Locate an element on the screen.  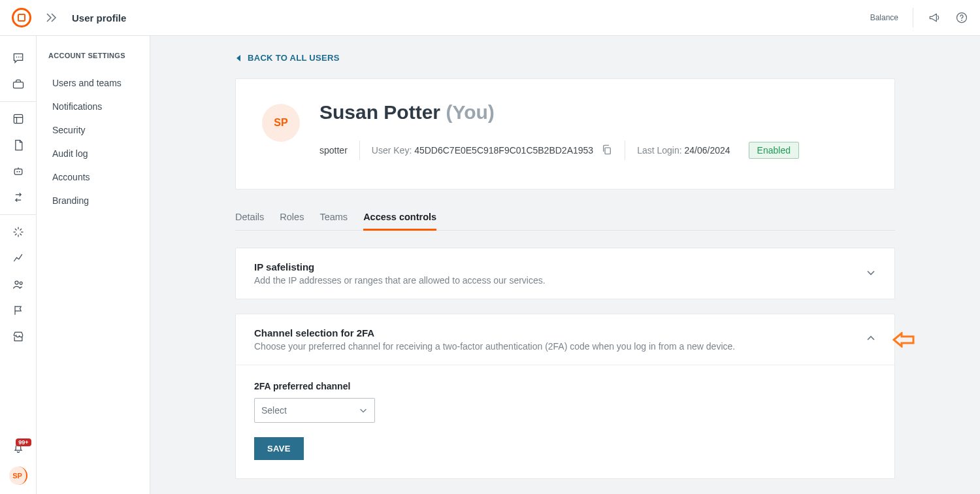
annotation-arrow-icon is located at coordinates (904, 341).